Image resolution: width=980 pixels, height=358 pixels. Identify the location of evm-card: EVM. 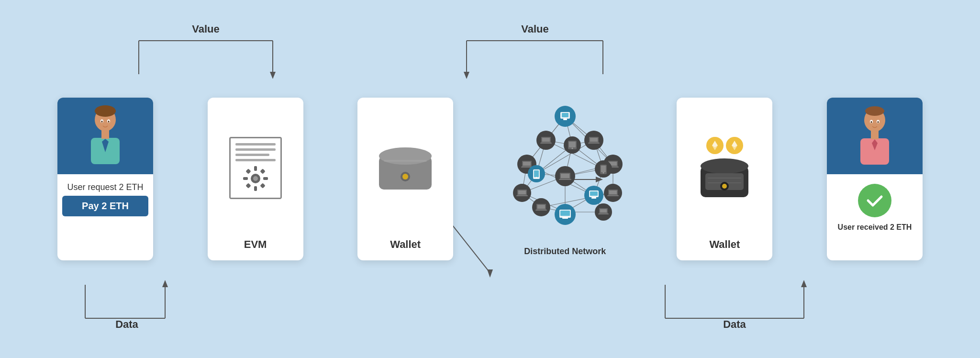
(256, 179).